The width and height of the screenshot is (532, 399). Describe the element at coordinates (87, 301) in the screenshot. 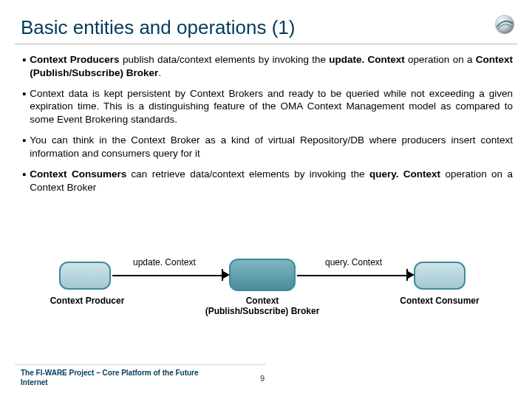

I see `producer-label: Context Producer` at that location.